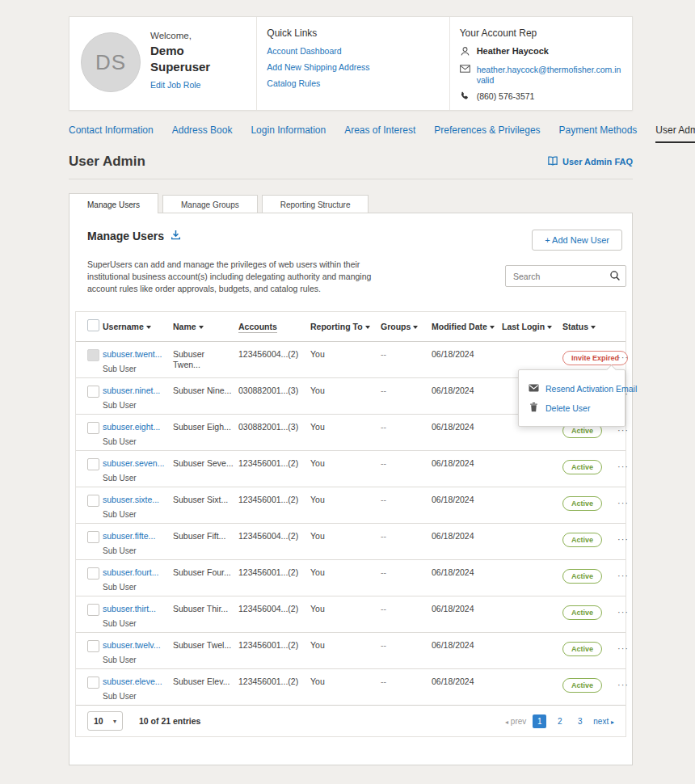 The image size is (695, 784). Describe the element at coordinates (572, 389) in the screenshot. I see `menu-item-resend-activation-email: Resend Activation Email` at that location.